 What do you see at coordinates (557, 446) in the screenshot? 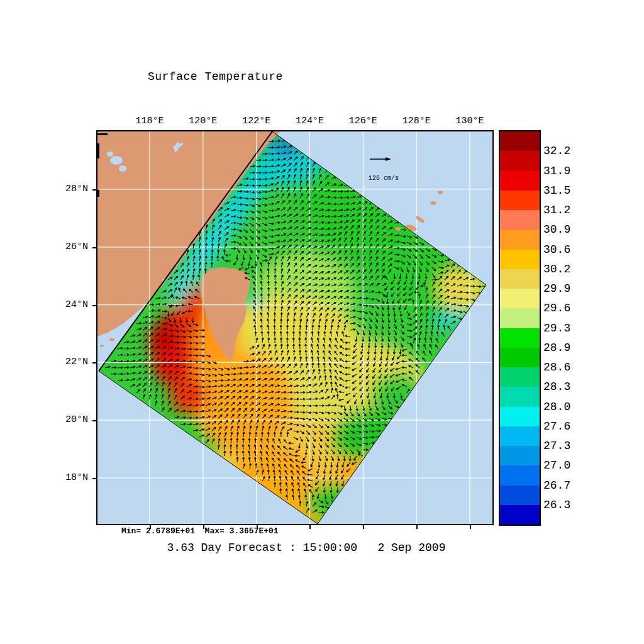
I see `colorbar-tick-label: 27.3` at bounding box center [557, 446].